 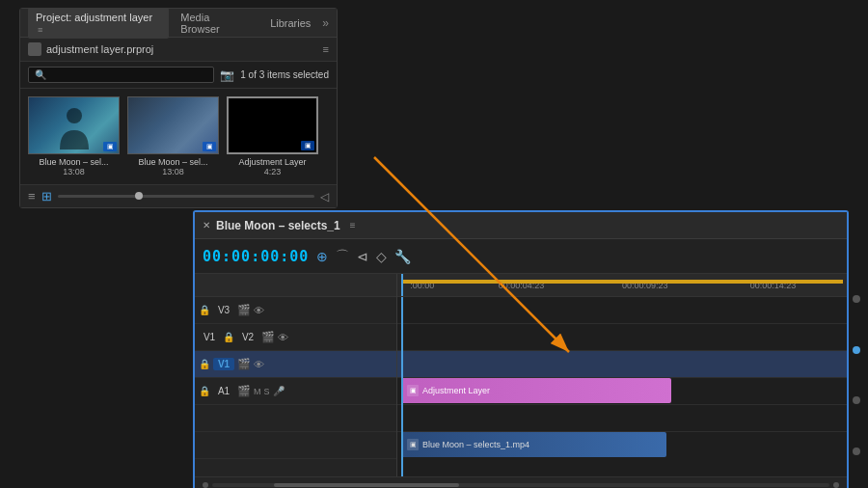 What do you see at coordinates (224, 311) in the screenshot?
I see `track-name-v3: V3` at bounding box center [224, 311].